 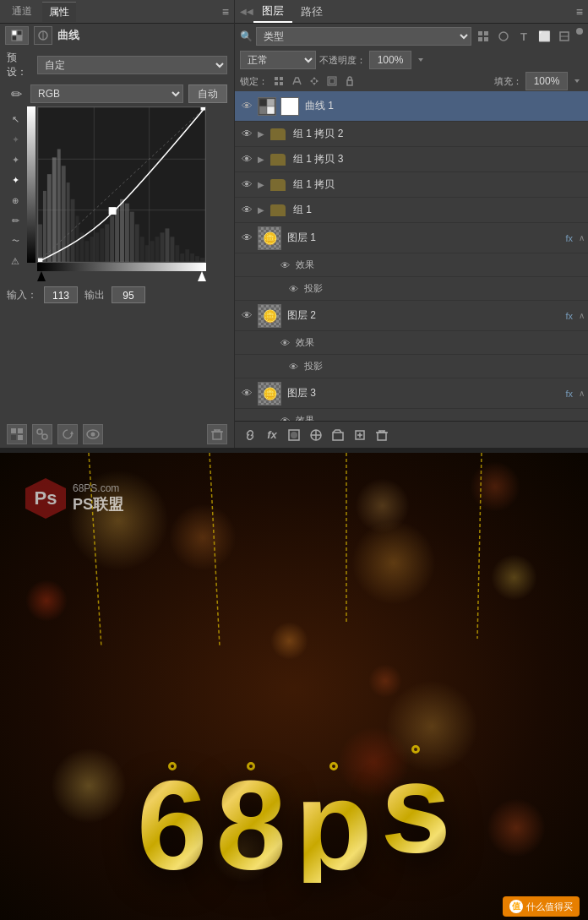 What do you see at coordinates (390, 60) in the screenshot?
I see `opacity-input` at bounding box center [390, 60].